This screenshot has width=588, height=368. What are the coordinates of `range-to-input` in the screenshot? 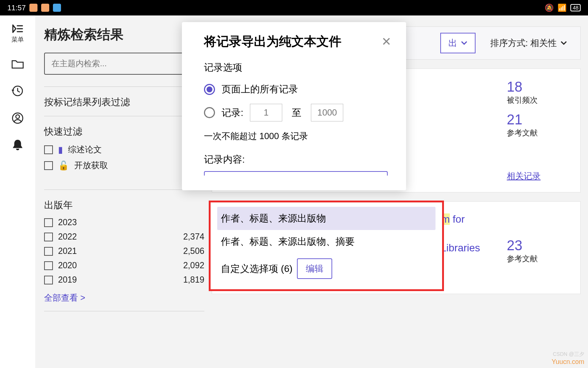 It's located at (327, 113).